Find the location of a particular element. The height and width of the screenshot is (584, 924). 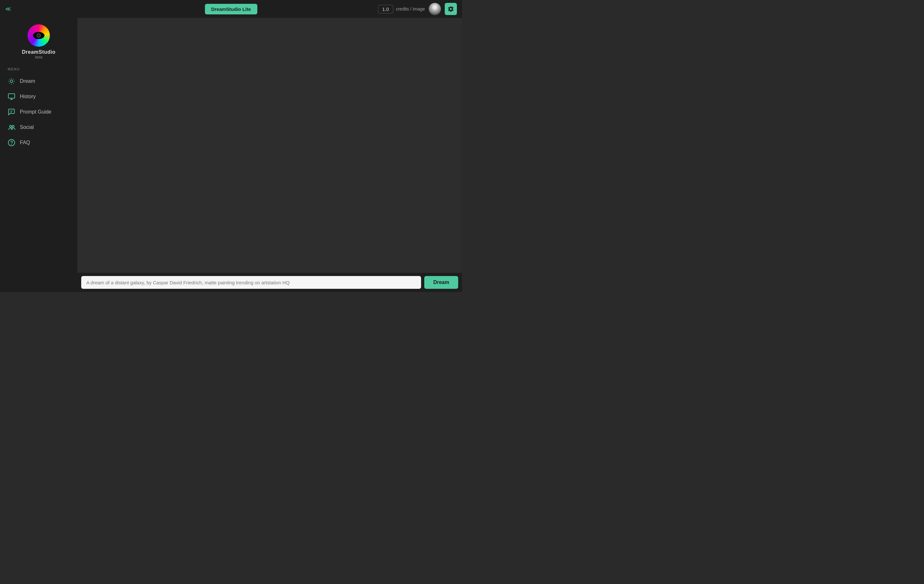

logo-icon is located at coordinates (39, 35).